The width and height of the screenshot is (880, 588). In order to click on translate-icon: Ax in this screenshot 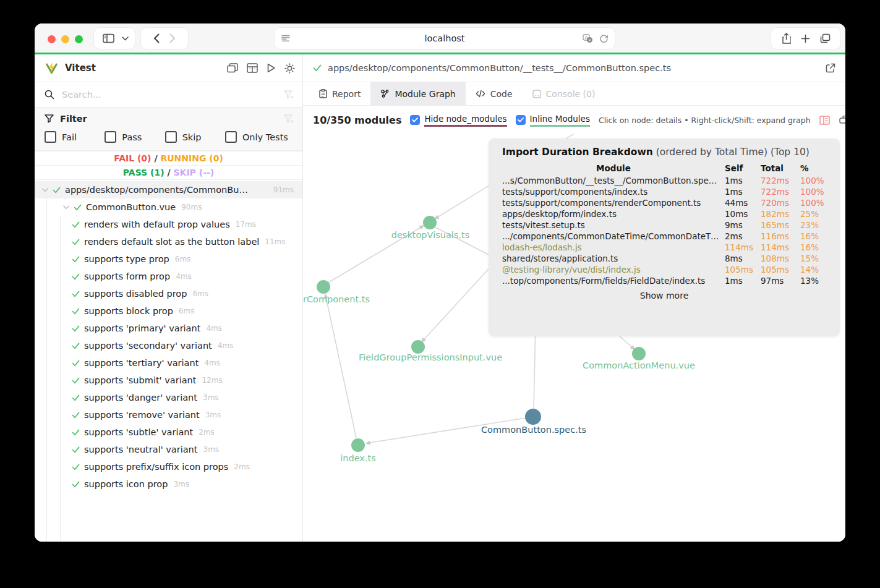, I will do `click(587, 38)`.